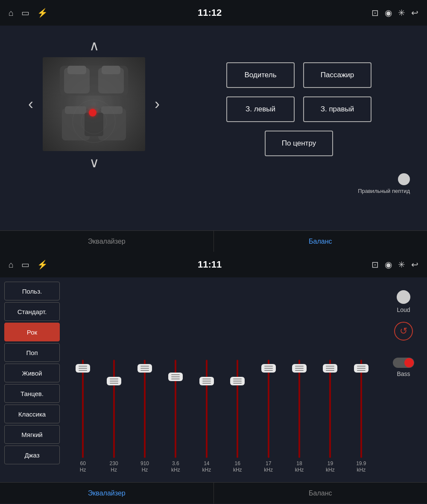 This screenshot has height=504, width=427. I want to click on toggle-area: Правильный пептид, so click(386, 184).